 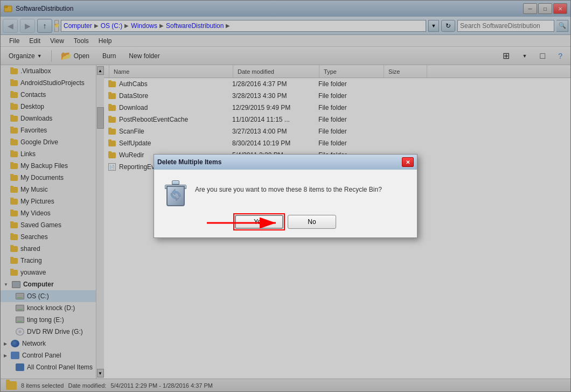 What do you see at coordinates (286, 226) in the screenshot?
I see `dialog-buttons: Yes No` at bounding box center [286, 226].